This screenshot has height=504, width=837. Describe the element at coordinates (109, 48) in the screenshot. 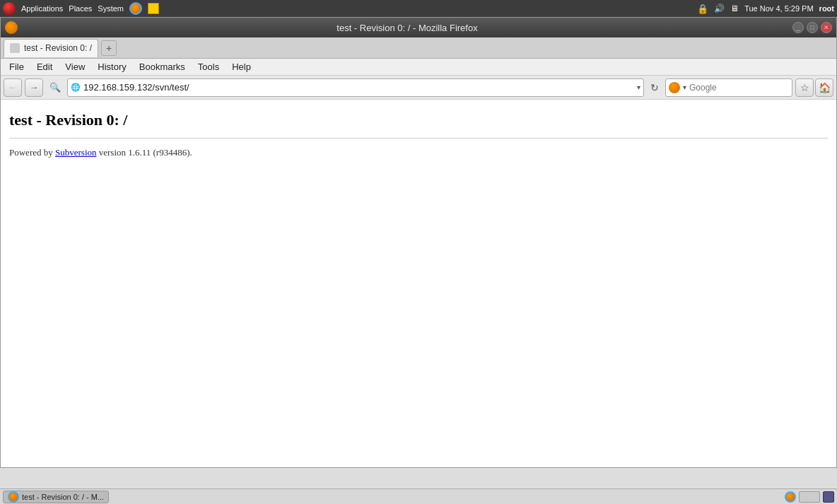

I see `new-tab-button: +` at that location.